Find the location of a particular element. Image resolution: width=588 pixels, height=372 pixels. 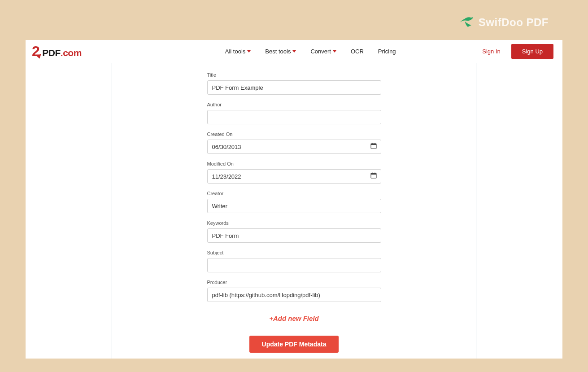

right-gutter is located at coordinates (520, 211).